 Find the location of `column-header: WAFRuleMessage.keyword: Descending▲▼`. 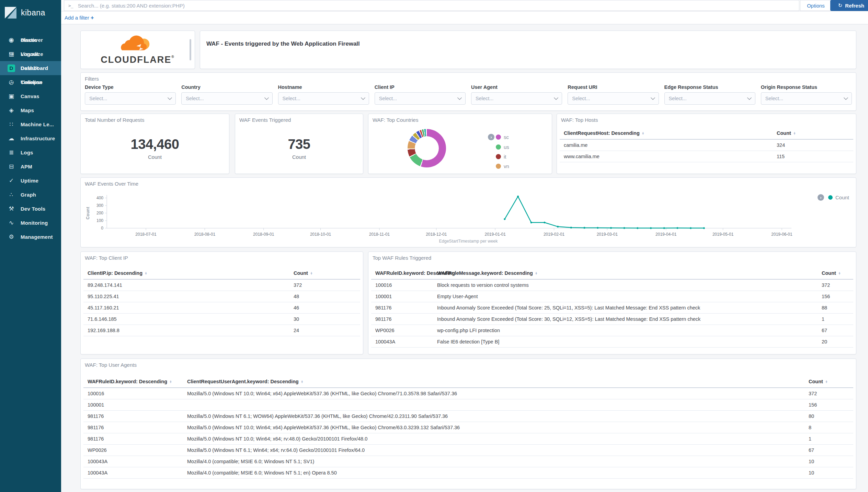

column-header: WAFRuleMessage.keyword: Descending▲▼ is located at coordinates (625, 273).